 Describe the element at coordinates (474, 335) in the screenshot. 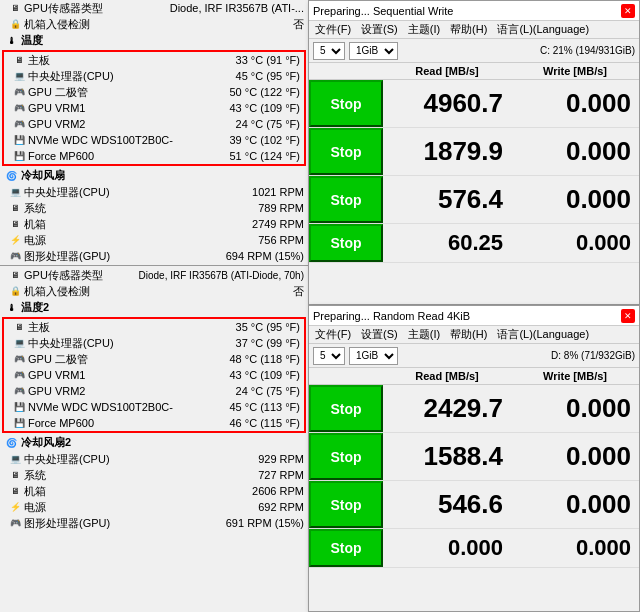

I see `bottom-bench-menubar: 文件(F) 设置(S) 主题(I) 帮助(H) 语言(L)(Language)` at that location.